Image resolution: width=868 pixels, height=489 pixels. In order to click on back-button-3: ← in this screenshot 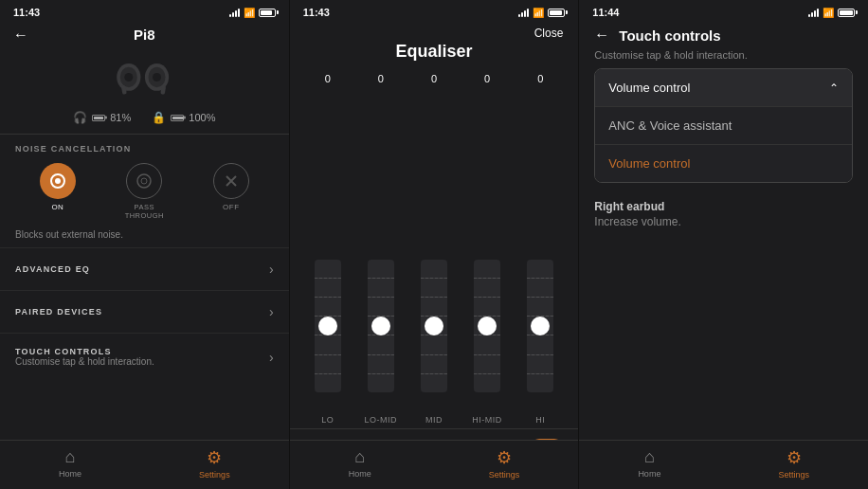, I will do `click(602, 35)`.